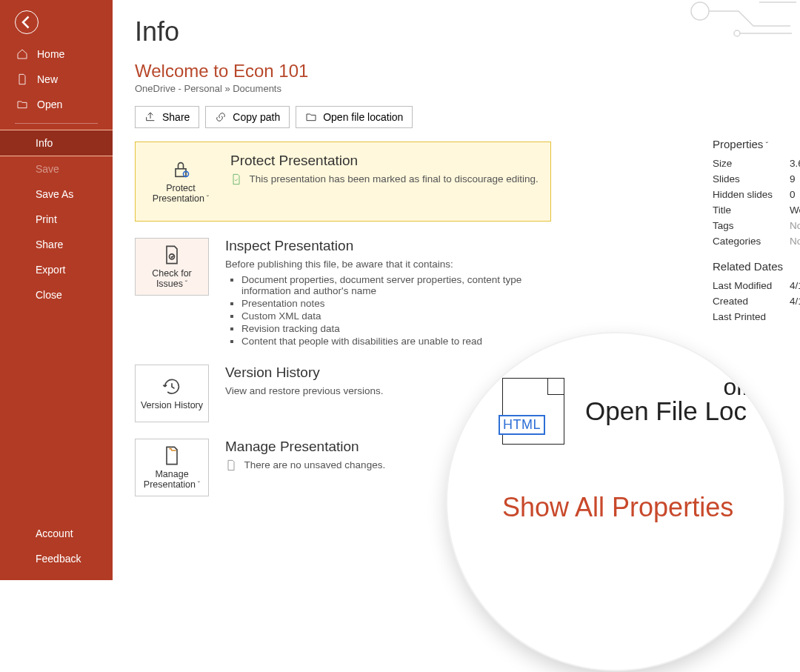 Image resolution: width=800 pixels, height=672 pixels. What do you see at coordinates (354, 117) in the screenshot?
I see `open-location-button: Open file location` at bounding box center [354, 117].